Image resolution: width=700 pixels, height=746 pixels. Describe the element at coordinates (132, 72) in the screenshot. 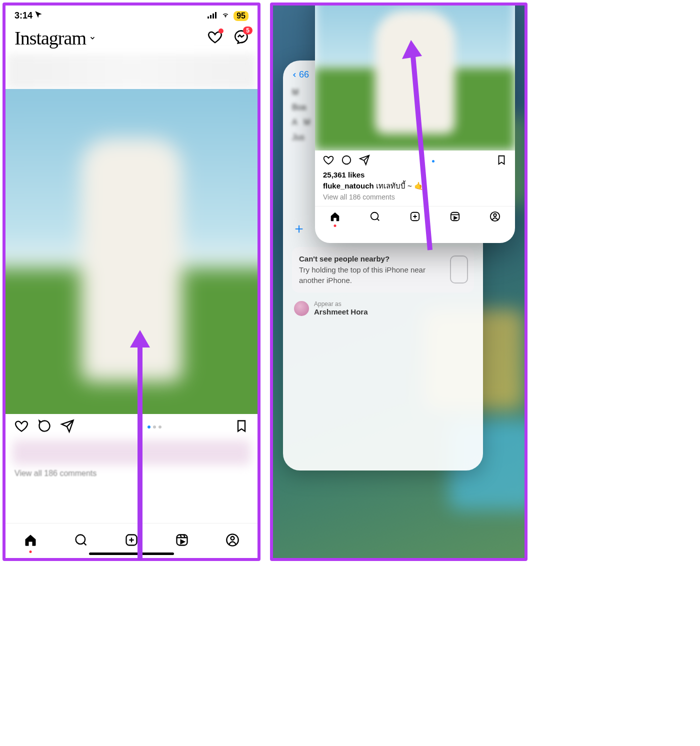

I see `stories-tray` at that location.